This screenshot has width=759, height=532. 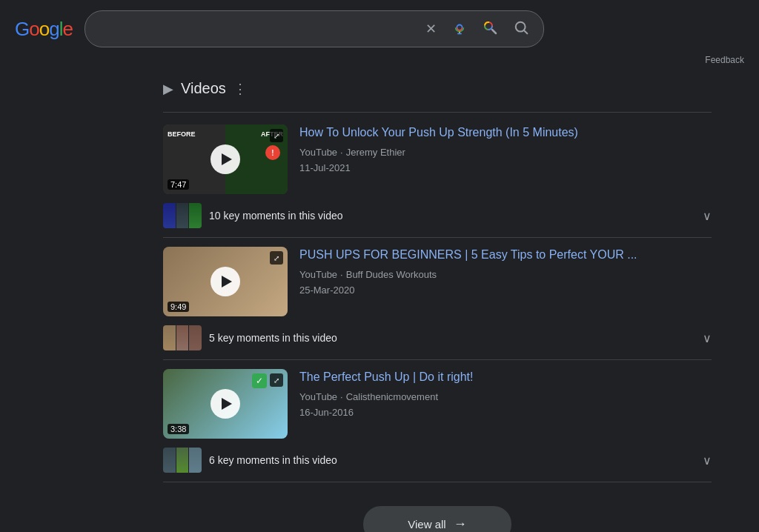 What do you see at coordinates (240, 89) in the screenshot?
I see `videos-more-options-icon: ⋮` at bounding box center [240, 89].